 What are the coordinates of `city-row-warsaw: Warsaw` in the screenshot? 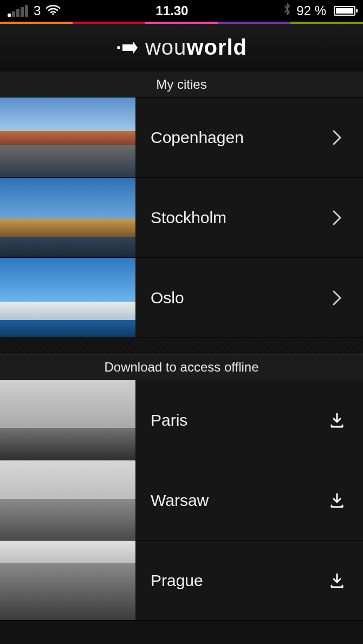 It's located at (182, 500).